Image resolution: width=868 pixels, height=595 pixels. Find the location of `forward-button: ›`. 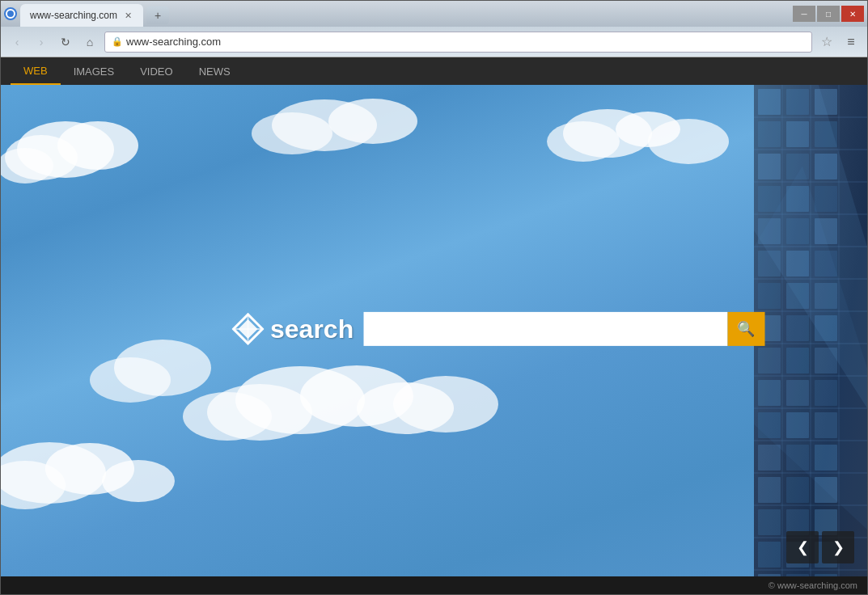

forward-button: › is located at coordinates (41, 42).